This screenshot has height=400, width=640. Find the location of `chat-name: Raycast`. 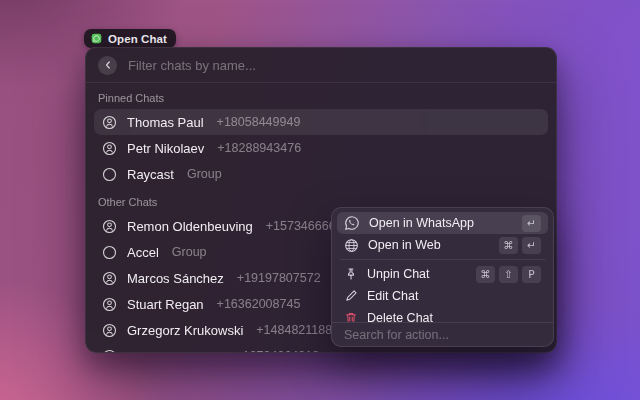

chat-name: Raycast is located at coordinates (150, 174).